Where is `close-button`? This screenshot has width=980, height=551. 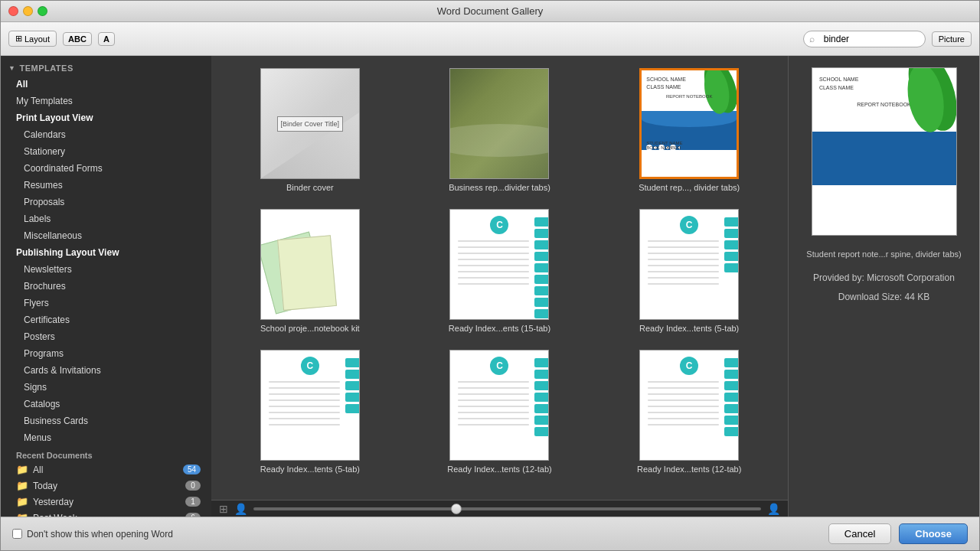
close-button is located at coordinates (14, 11).